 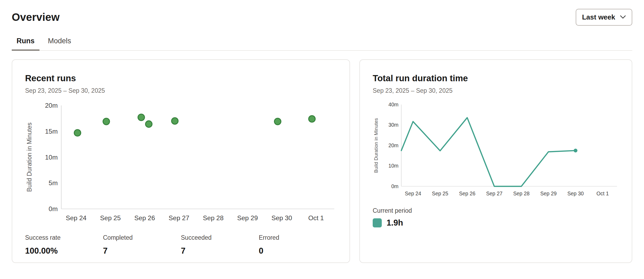 I want to click on page-header: Overview Last week, so click(x=322, y=17).